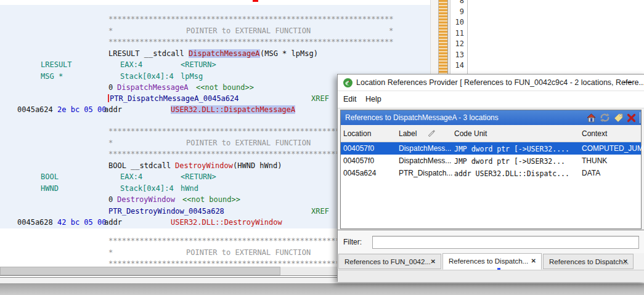  I want to click on column-header-label: Label, so click(408, 134).